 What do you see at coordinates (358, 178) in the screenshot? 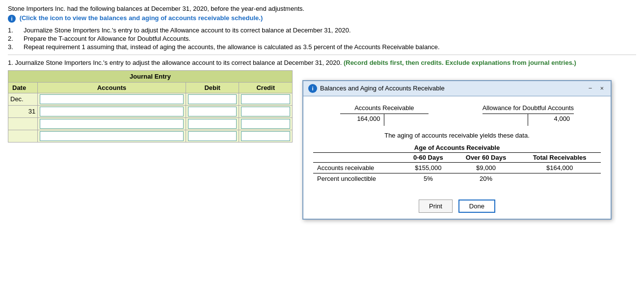
I see `aging-row2-label: Percent uncollectible` at bounding box center [358, 178].